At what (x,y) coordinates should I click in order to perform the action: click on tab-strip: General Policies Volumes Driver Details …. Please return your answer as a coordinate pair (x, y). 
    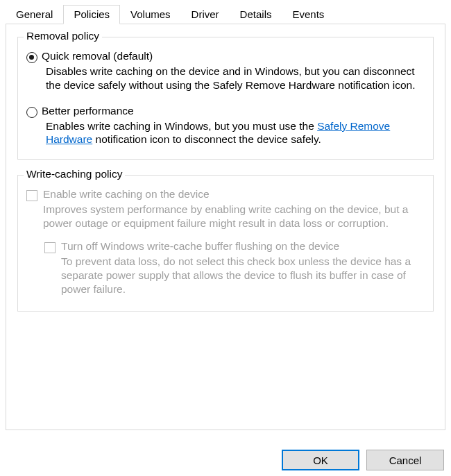
    Looking at the image, I should click on (226, 12).